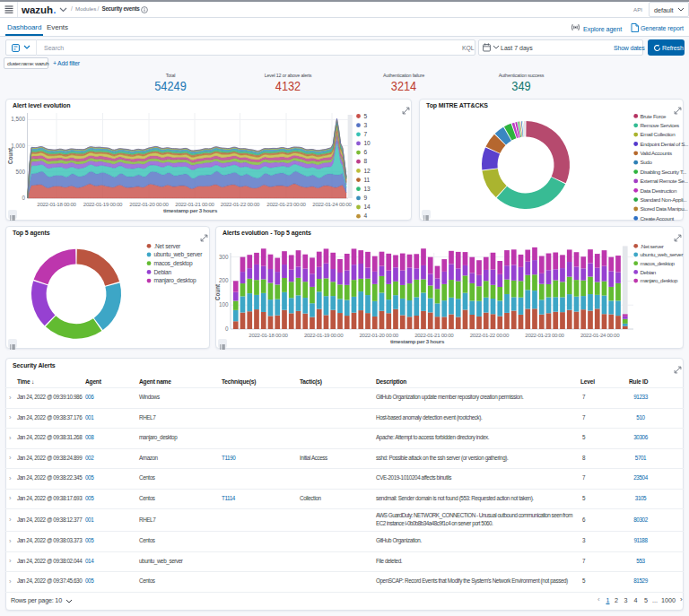 Image resolution: width=689 pixels, height=616 pixels. What do you see at coordinates (600, 335) in the screenshot?
I see `svg-text: 2022-01-24 00:00` at bounding box center [600, 335].